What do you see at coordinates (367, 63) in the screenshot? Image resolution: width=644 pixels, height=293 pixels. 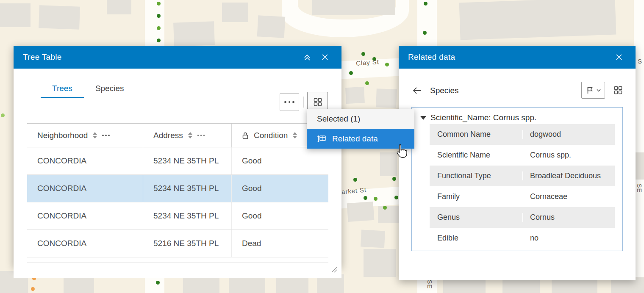 I see `street-label: Clay St` at bounding box center [367, 63].